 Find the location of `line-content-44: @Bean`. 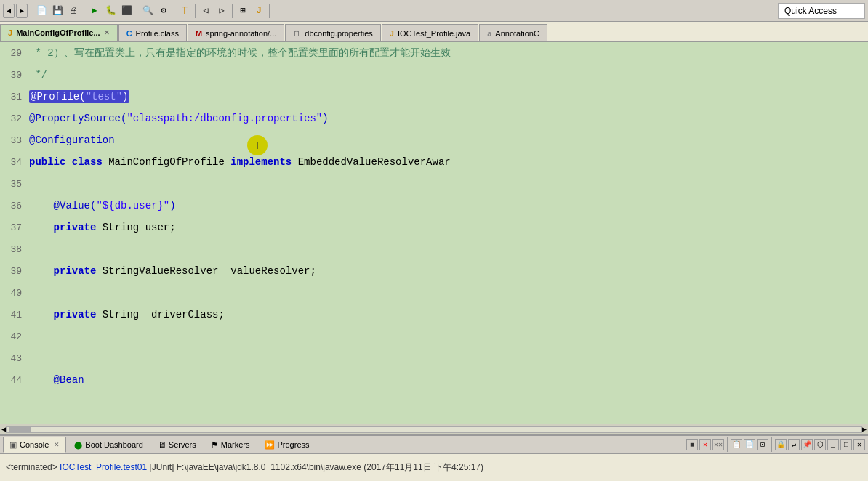

line-content-44: @Bean is located at coordinates (449, 380).